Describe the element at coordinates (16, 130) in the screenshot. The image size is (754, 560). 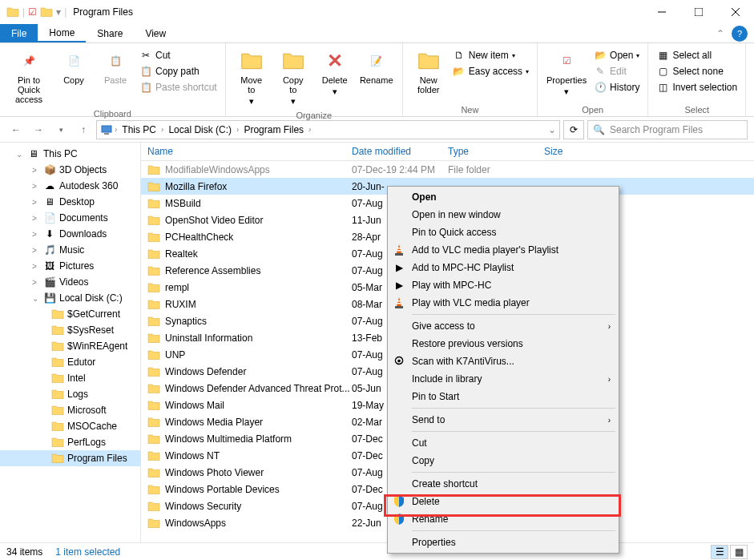
I see `nav-back-button: ←` at that location.